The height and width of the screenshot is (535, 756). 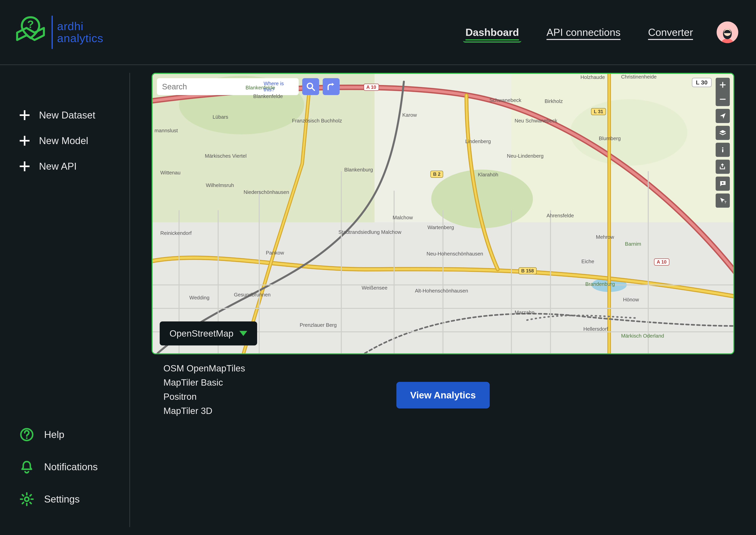 I want to click on sidebar-new-model: New Model, so click(x=70, y=141).